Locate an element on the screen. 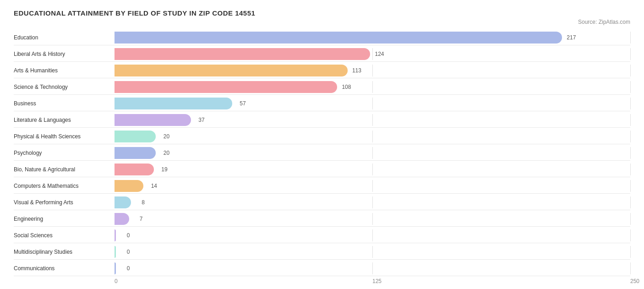  bar-label: Physical & Health Sciences is located at coordinates (64, 136).